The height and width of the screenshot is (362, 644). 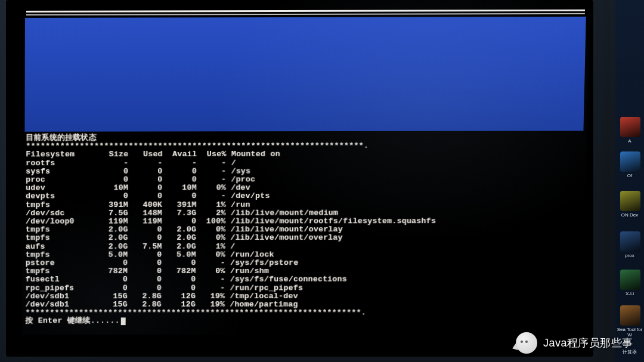 What do you see at coordinates (527, 343) in the screenshot?
I see `wechat-bubble-icon` at bounding box center [527, 343].